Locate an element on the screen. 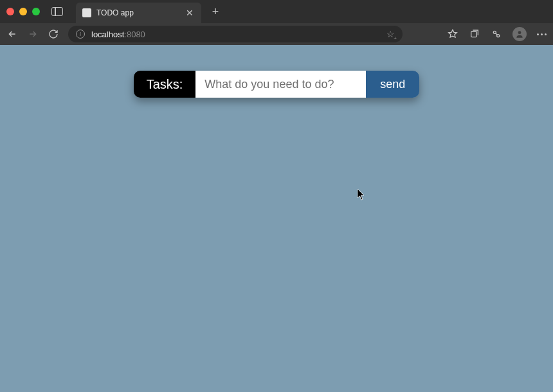 Image resolution: width=553 pixels, height=392 pixels. tab-close-icon: ✕ is located at coordinates (190, 13).